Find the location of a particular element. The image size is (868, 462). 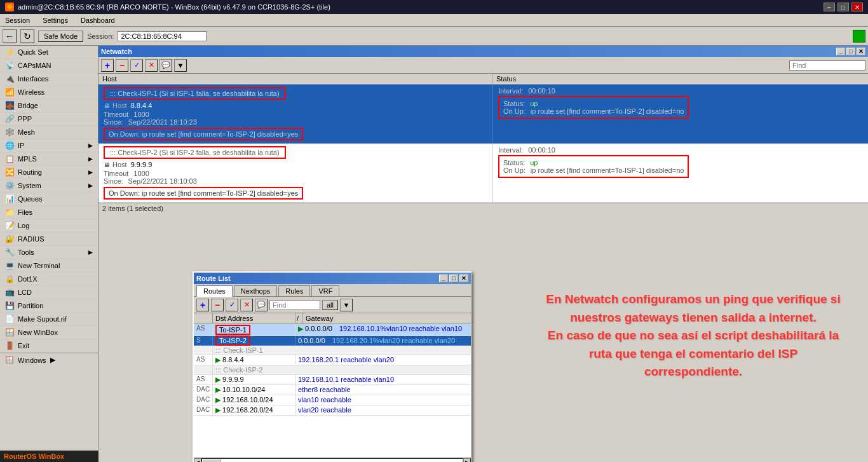

maximize-button: □ is located at coordinates (843, 7).